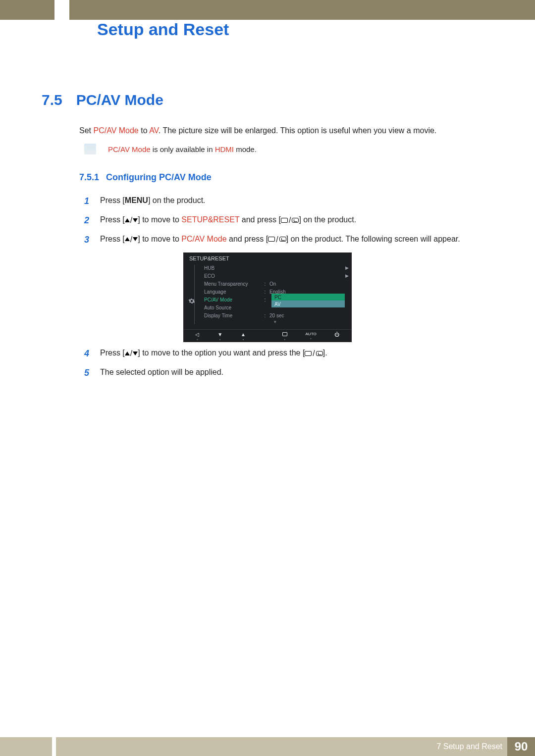  I want to click on intro-text: Set PC/AV Mode to AV. The picture size w…, so click(282, 131).